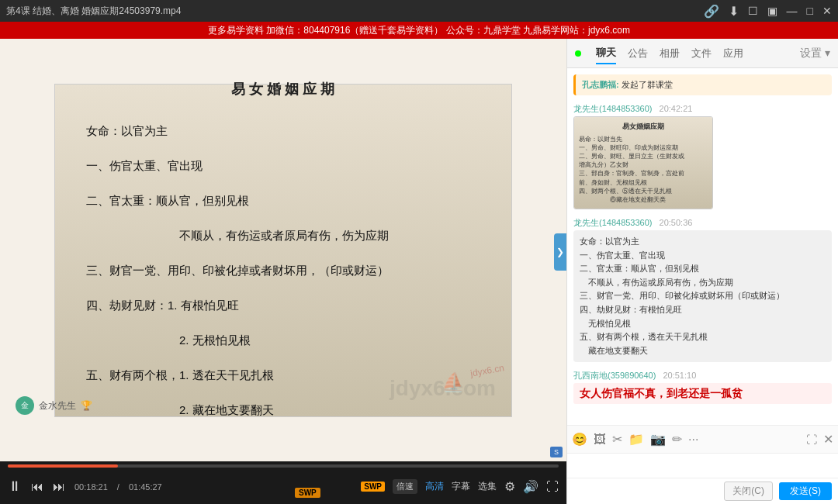 This screenshot has width=838, height=504. What do you see at coordinates (734, 11) in the screenshot?
I see `download-icon: ⬇` at bounding box center [734, 11].